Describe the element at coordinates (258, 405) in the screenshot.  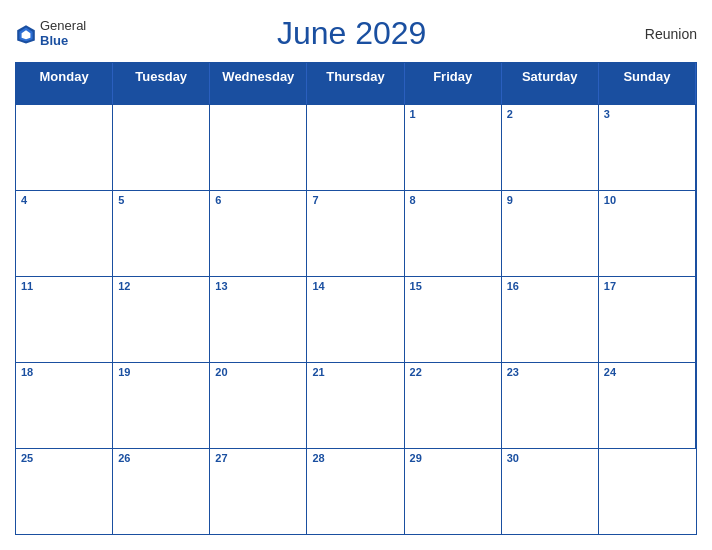
I see `table-row: 20` at that location.